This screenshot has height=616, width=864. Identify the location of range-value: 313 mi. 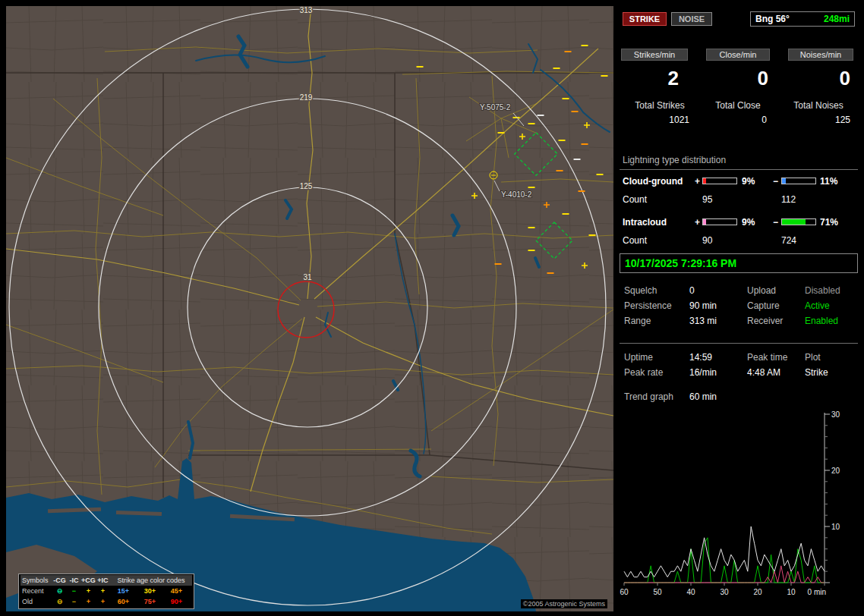
(703, 321).